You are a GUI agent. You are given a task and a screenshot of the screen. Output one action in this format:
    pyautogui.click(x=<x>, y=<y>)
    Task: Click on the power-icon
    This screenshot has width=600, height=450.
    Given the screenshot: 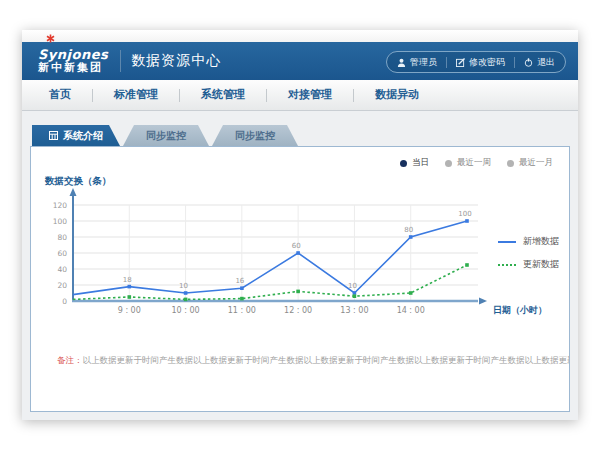 What is the action you would take?
    pyautogui.click(x=528, y=62)
    